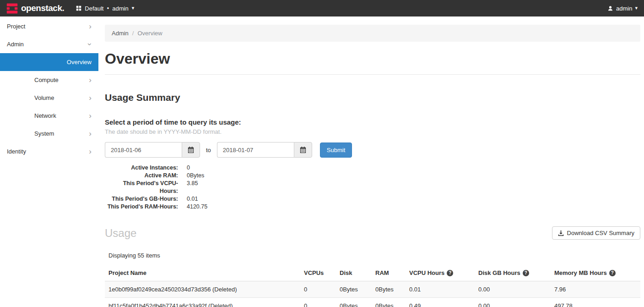  What do you see at coordinates (152, 150) in the screenshot?
I see `date-from-group` at bounding box center [152, 150].